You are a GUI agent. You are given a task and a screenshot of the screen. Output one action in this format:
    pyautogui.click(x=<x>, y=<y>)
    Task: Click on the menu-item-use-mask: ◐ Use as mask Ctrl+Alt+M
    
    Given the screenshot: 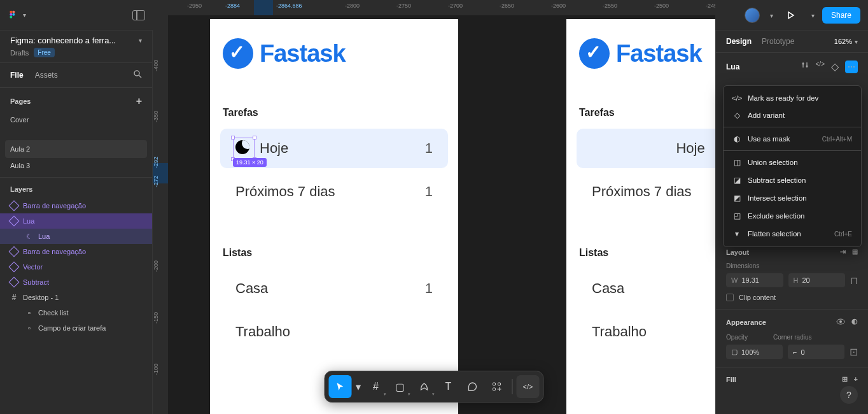 What is the action you would take?
    pyautogui.click(x=792, y=139)
    